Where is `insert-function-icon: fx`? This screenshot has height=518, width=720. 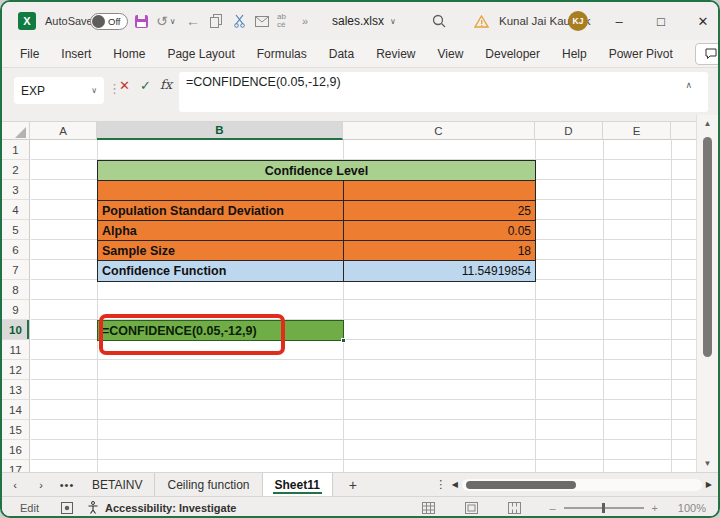
insert-function-icon: fx is located at coordinates (166, 84).